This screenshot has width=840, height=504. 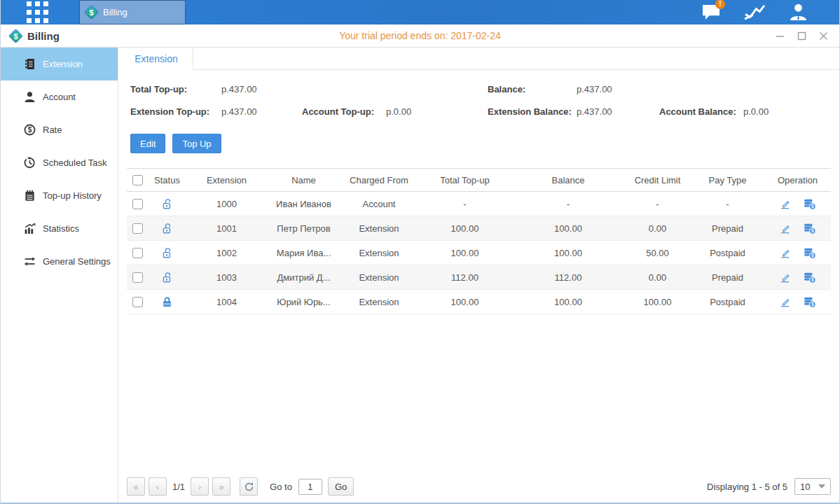 What do you see at coordinates (823, 36) in the screenshot?
I see `close-button` at bounding box center [823, 36].